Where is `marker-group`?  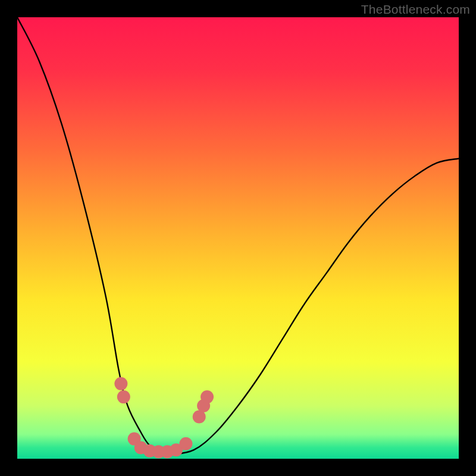 marker-group is located at coordinates (164, 418).